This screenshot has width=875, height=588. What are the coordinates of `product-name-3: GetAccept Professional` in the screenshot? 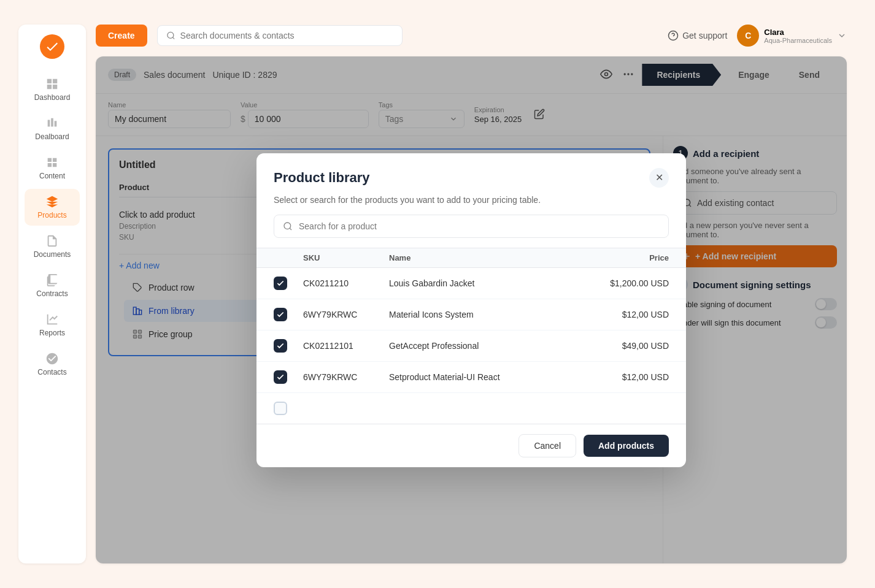 It's located at (486, 346).